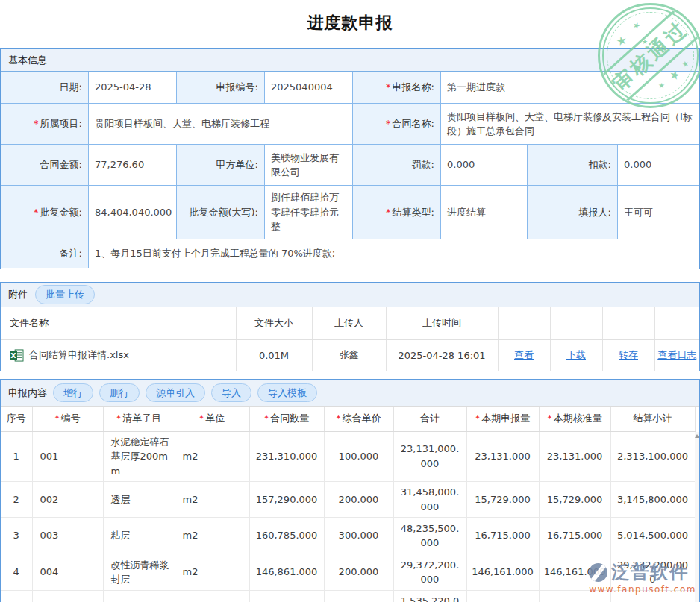  Describe the element at coordinates (16, 500) in the screenshot. I see `table-cell: 2` at that location.